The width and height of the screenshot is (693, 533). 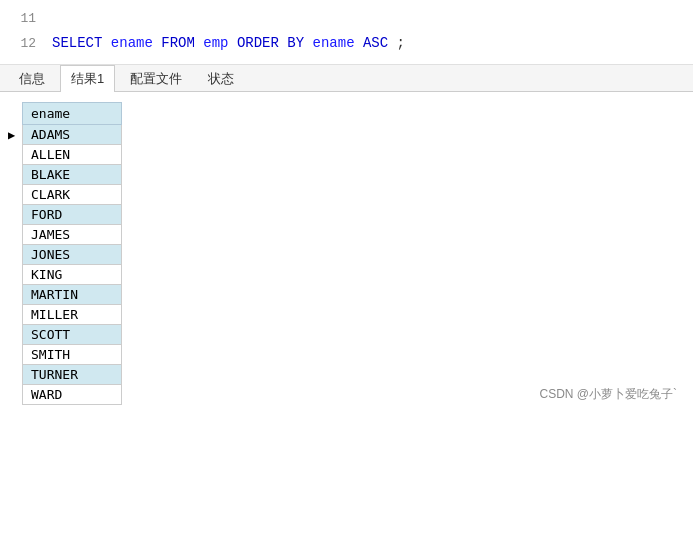 I want to click on table-cell-ename: SMITH, so click(x=72, y=354).